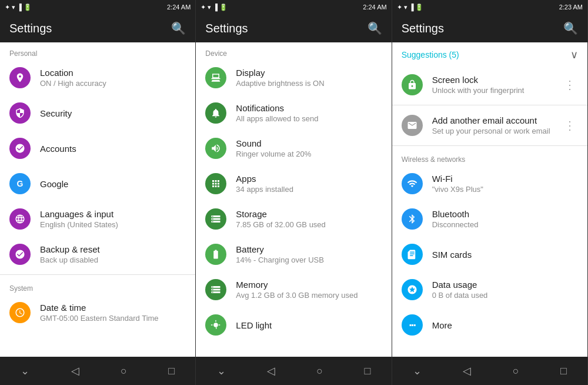  Describe the element at coordinates (98, 219) in the screenshot. I see `item-language: Languages & input English (United States…` at that location.